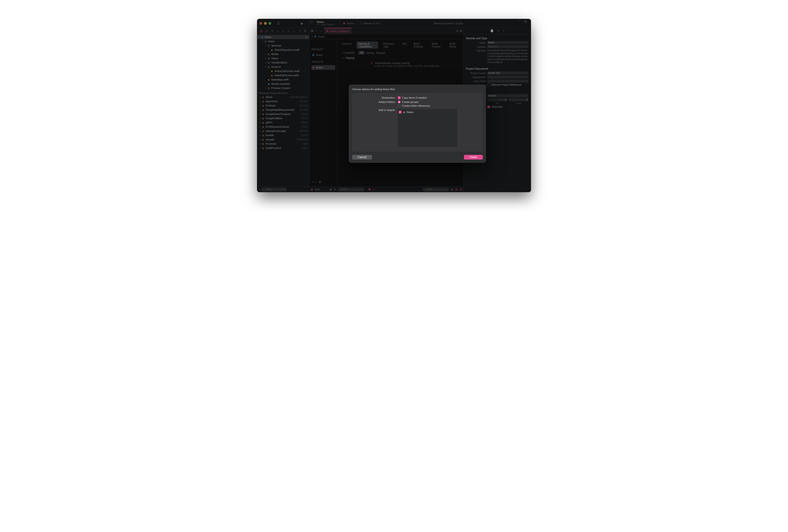  I want to click on report-navigator-icon: ☰, so click(305, 31).